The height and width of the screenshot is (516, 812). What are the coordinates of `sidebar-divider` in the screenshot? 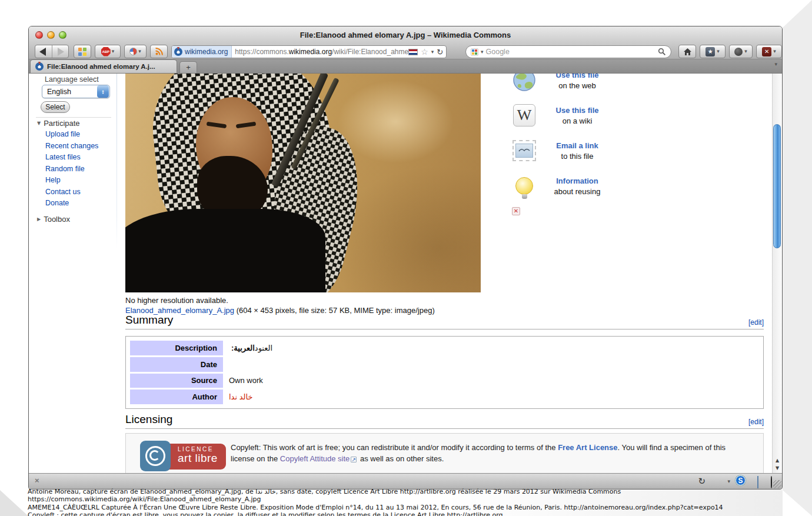 It's located at (117, 162).